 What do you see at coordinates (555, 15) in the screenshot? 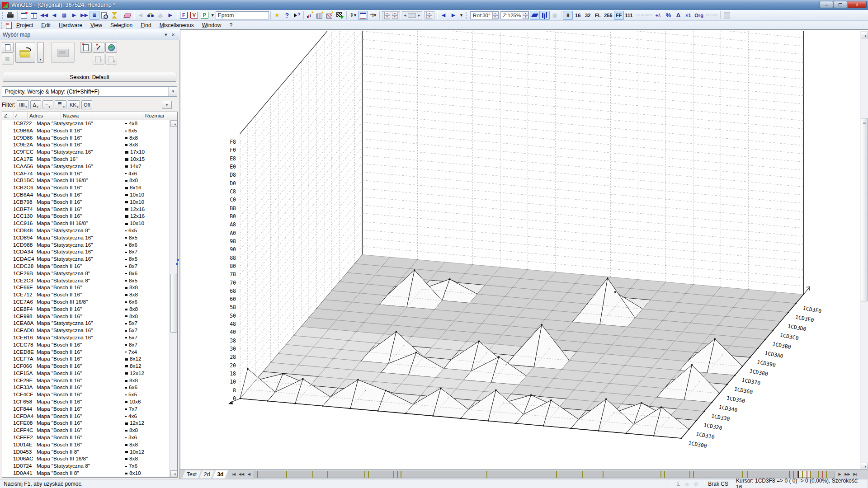
I see `grid-view-button: ▦` at bounding box center [555, 15].